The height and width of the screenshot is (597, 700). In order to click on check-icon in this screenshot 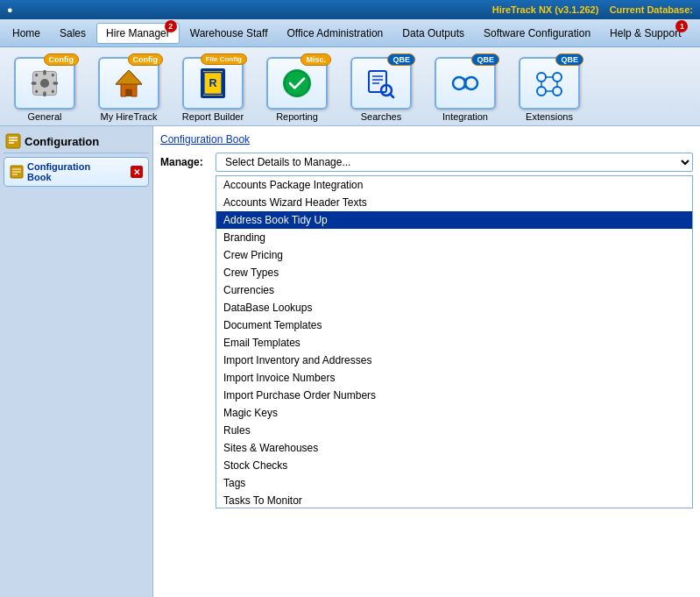, I will do `click(297, 83)`.